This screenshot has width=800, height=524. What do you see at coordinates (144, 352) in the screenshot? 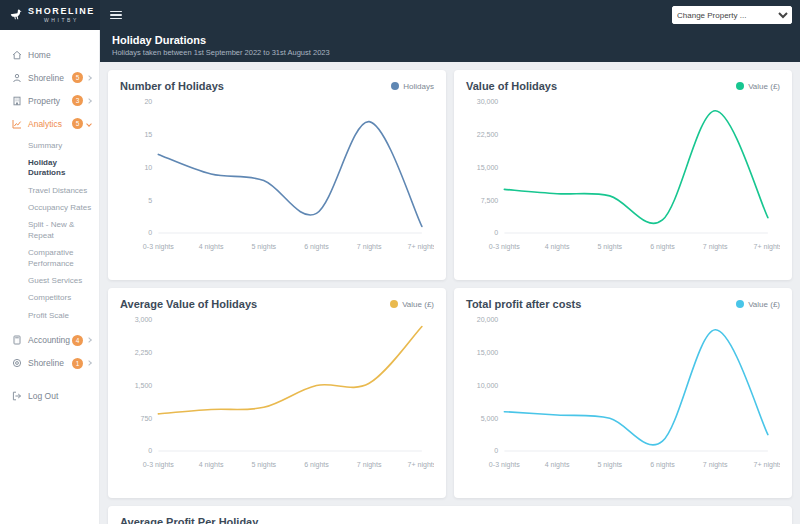
I see `svg-text: 2,250` at bounding box center [144, 352].